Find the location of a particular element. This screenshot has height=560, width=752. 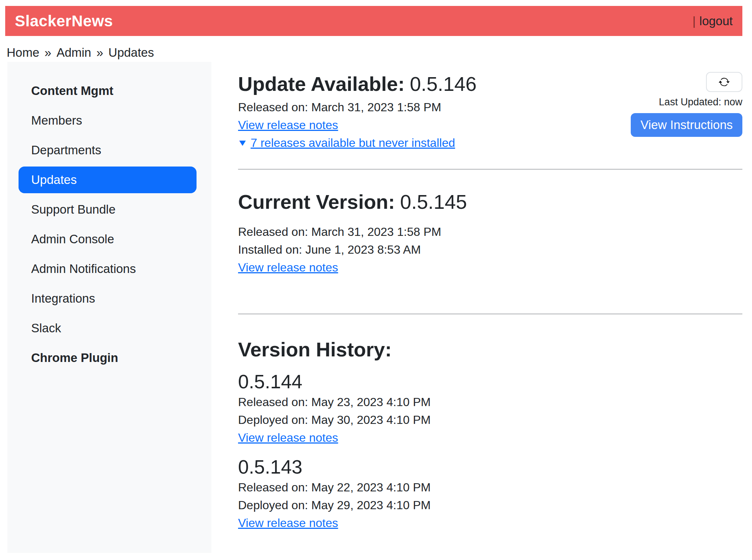

refresh-icon is located at coordinates (724, 82).